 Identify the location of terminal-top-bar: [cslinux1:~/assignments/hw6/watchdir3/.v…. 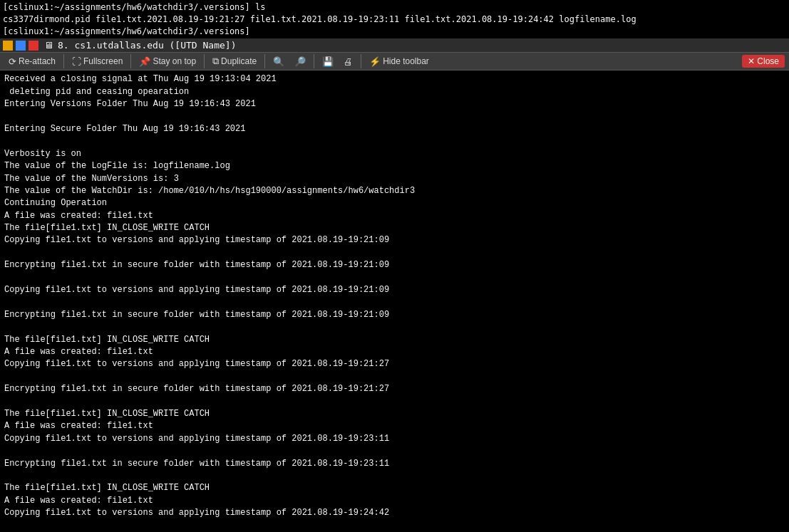
(395, 19).